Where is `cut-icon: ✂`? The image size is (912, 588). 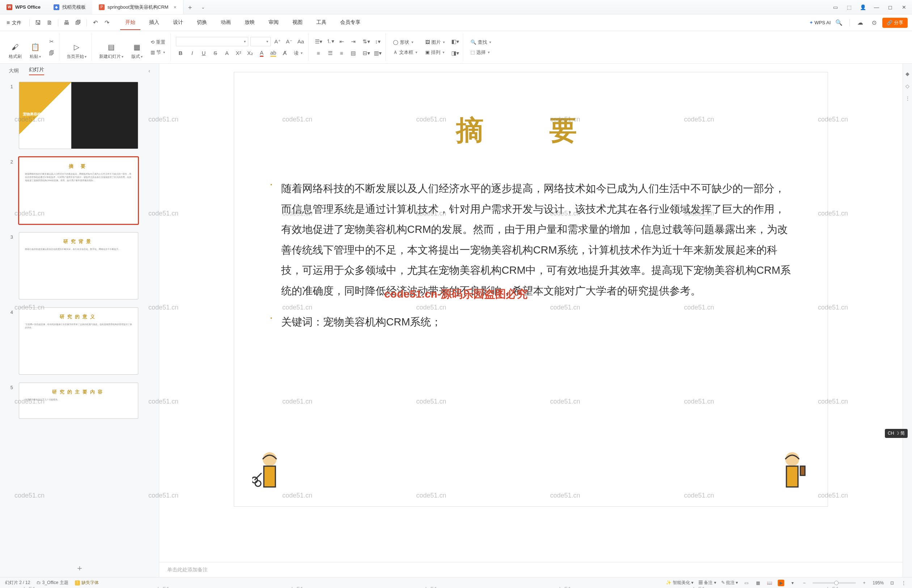
cut-icon: ✂ is located at coordinates (51, 42).